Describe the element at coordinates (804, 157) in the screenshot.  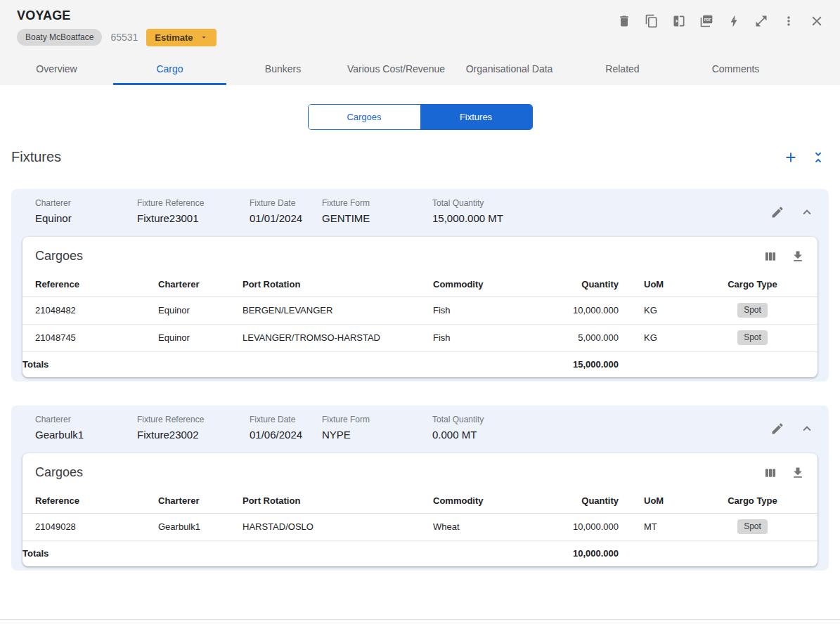
I see `section-actions` at that location.